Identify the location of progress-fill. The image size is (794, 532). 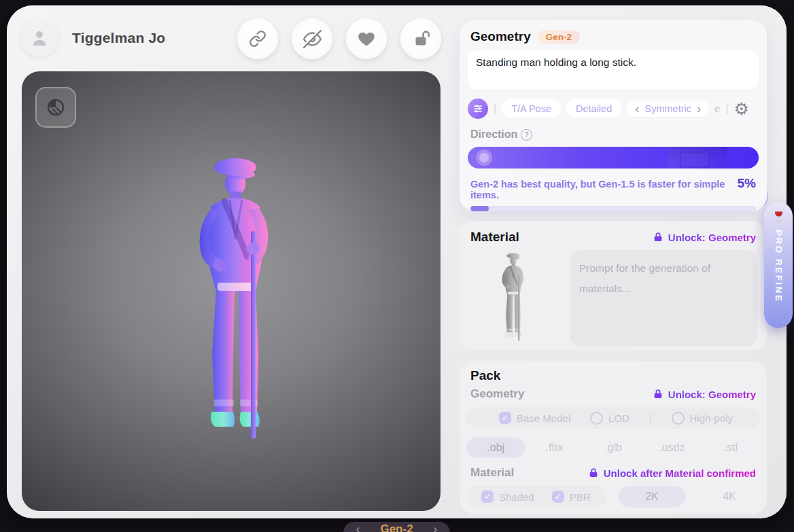
(480, 209).